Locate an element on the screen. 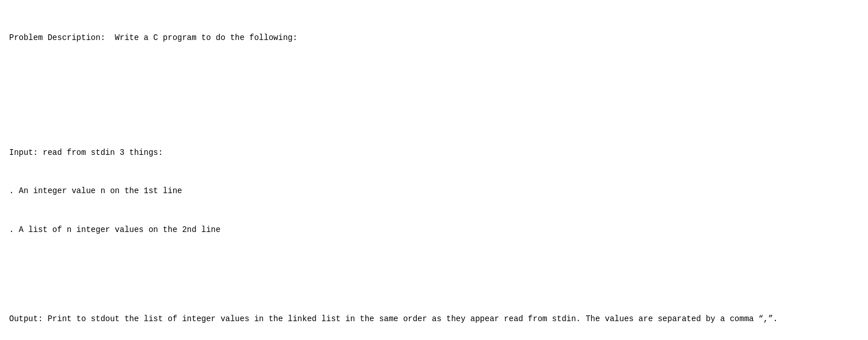 The height and width of the screenshot is (340, 868). input-line-1: Input: read from stdin 3 things: is located at coordinates (434, 153).